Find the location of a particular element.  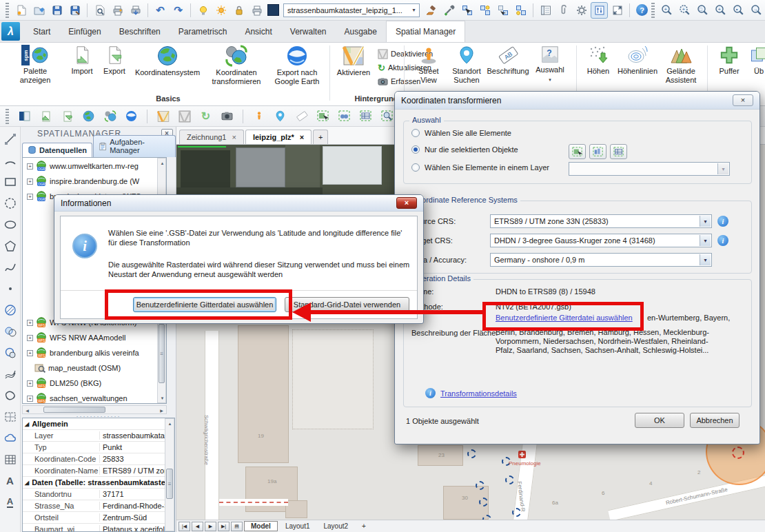

basemap-off-button is located at coordinates (185, 116).